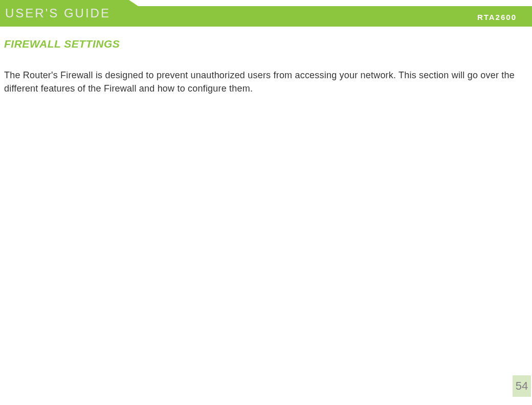 This screenshot has height=405, width=532. What do you see at coordinates (522, 386) in the screenshot?
I see `page-number-box: 54` at bounding box center [522, 386].